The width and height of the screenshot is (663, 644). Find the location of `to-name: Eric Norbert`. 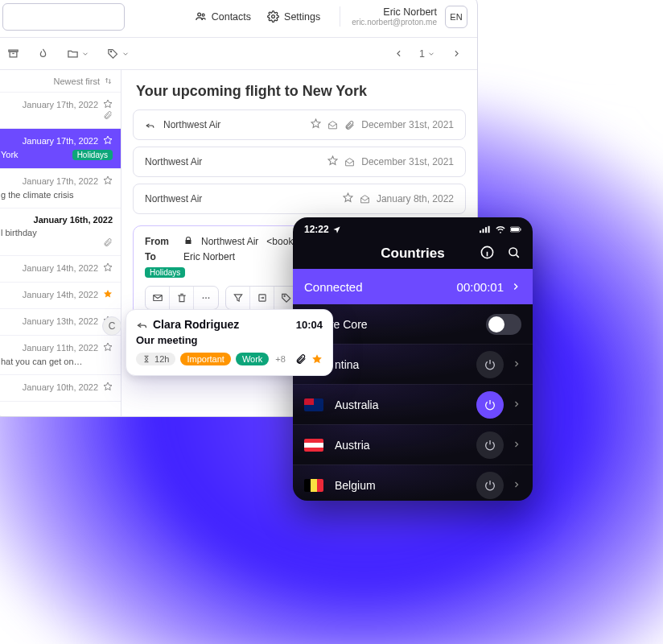

to-name: Eric Norbert is located at coordinates (209, 257).